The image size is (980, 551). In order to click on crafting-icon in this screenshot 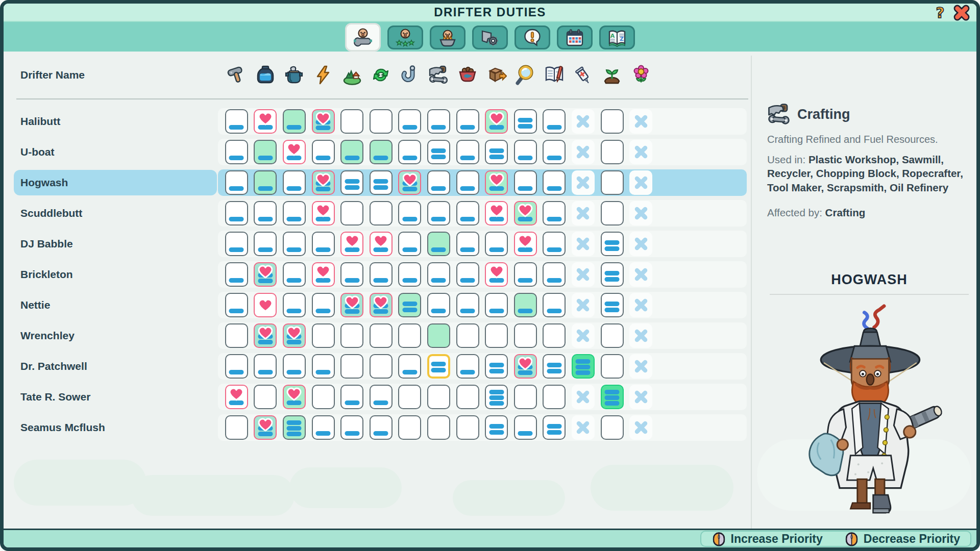, I will do `click(438, 75)`.